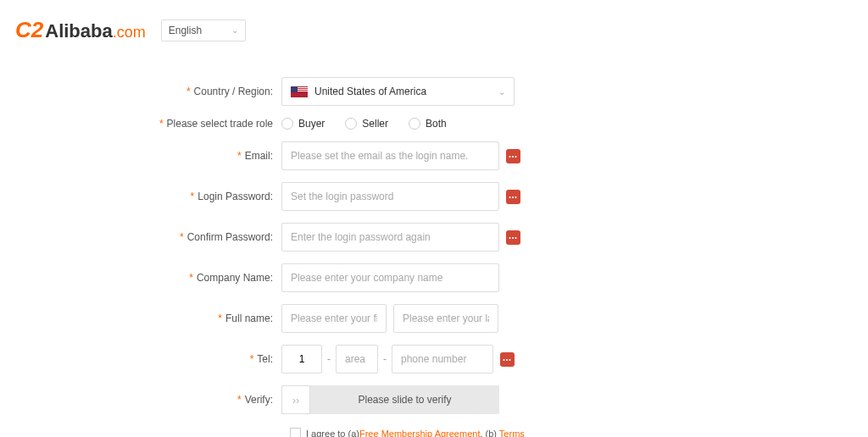 This screenshot has width=868, height=437. What do you see at coordinates (303, 124) in the screenshot?
I see `trade-role-buyer: Buyer` at bounding box center [303, 124].